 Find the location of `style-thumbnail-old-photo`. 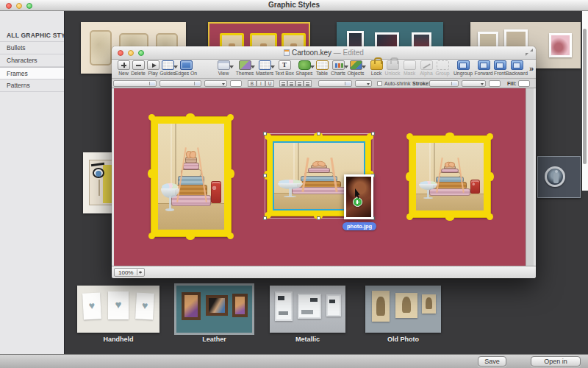

style-thumbnail-old-photo is located at coordinates (403, 309).